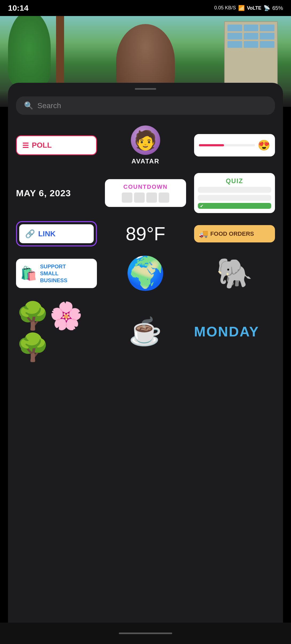  What do you see at coordinates (146, 106) in the screenshot?
I see `search-bar: 🔍 Search` at bounding box center [146, 106].